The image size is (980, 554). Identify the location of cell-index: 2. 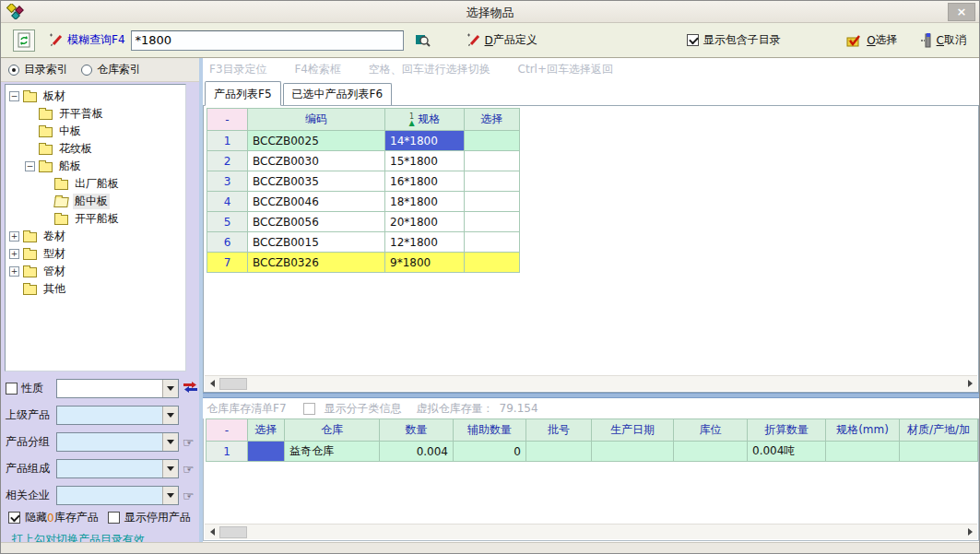
(228, 161).